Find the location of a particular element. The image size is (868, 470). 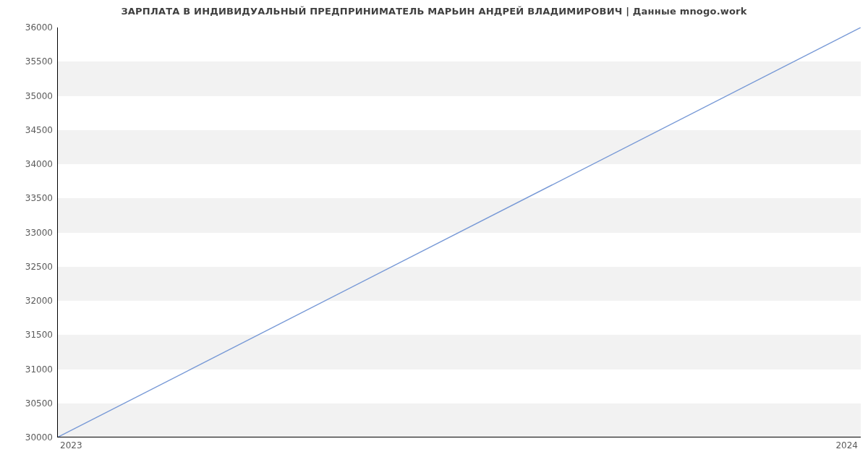

y-tick-label: 33500 is located at coordinates (39, 198).